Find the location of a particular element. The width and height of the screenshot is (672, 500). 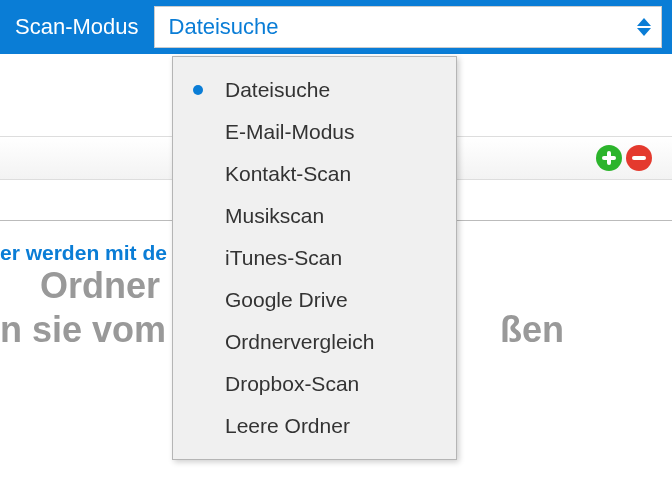

dropdown-item: Dropbox-Scan is located at coordinates (314, 384).